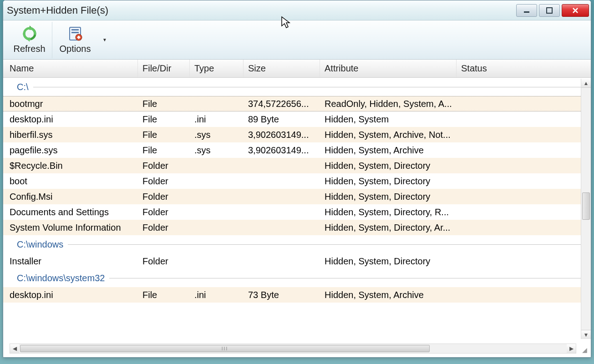 This screenshot has height=364, width=594. Describe the element at coordinates (549, 10) in the screenshot. I see `maximize-icon` at that location.